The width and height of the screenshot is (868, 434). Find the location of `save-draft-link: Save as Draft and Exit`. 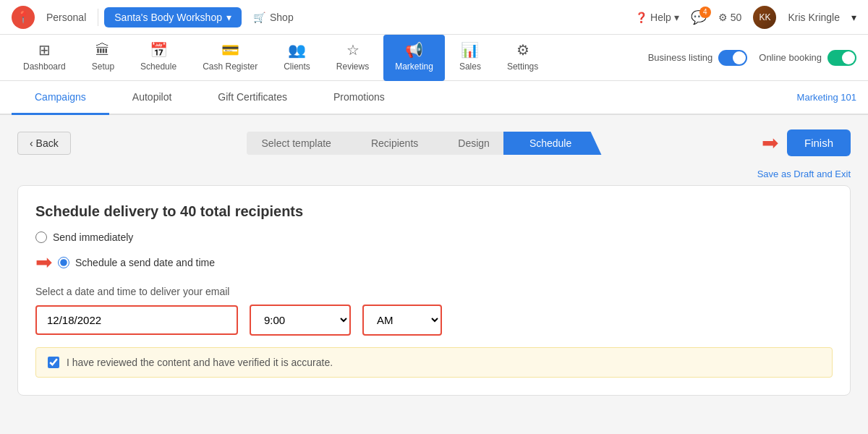

save-draft-link: Save as Draft and Exit is located at coordinates (804, 174).